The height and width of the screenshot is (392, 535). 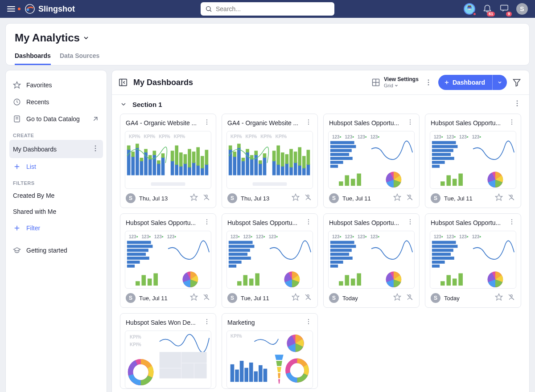 I want to click on sidebar-my-dashboards: My Dashboards, so click(x=56, y=149).